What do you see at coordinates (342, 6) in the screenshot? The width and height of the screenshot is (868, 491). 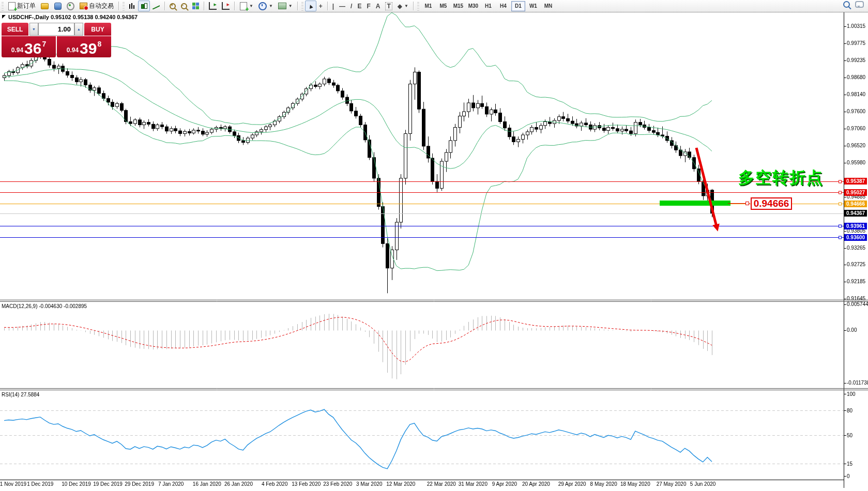 I see `hline-button: —` at bounding box center [342, 6].